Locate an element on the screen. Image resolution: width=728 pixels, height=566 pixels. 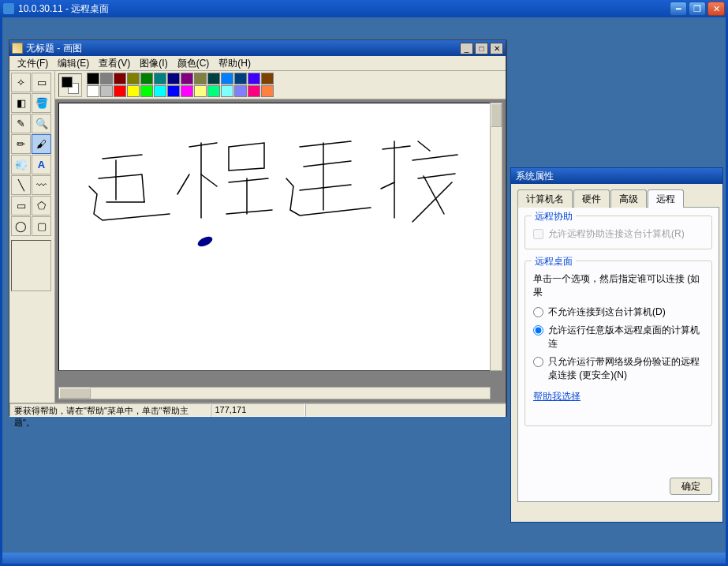
scroll-thumb-h is located at coordinates (75, 393).